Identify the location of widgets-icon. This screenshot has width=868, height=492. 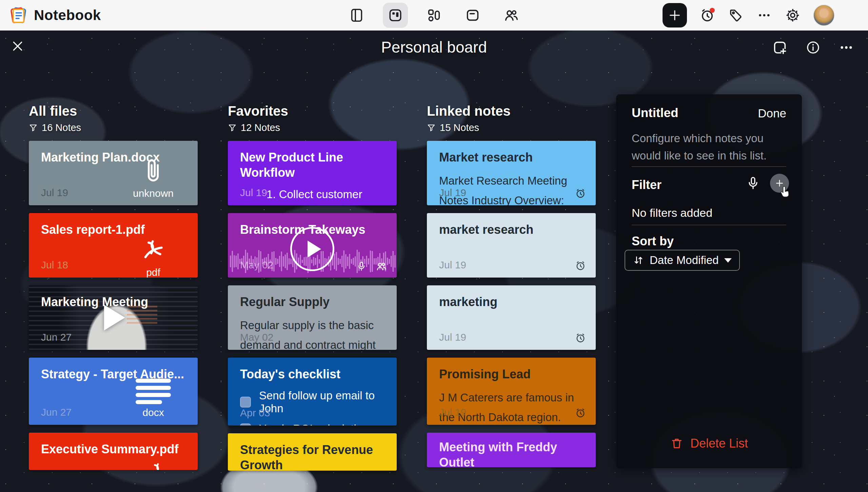
(434, 15).